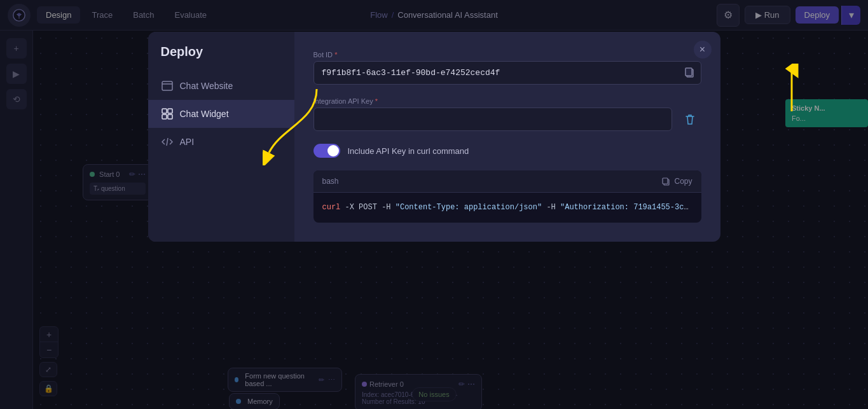  What do you see at coordinates (167, 86) in the screenshot?
I see `browser-icon` at bounding box center [167, 86].